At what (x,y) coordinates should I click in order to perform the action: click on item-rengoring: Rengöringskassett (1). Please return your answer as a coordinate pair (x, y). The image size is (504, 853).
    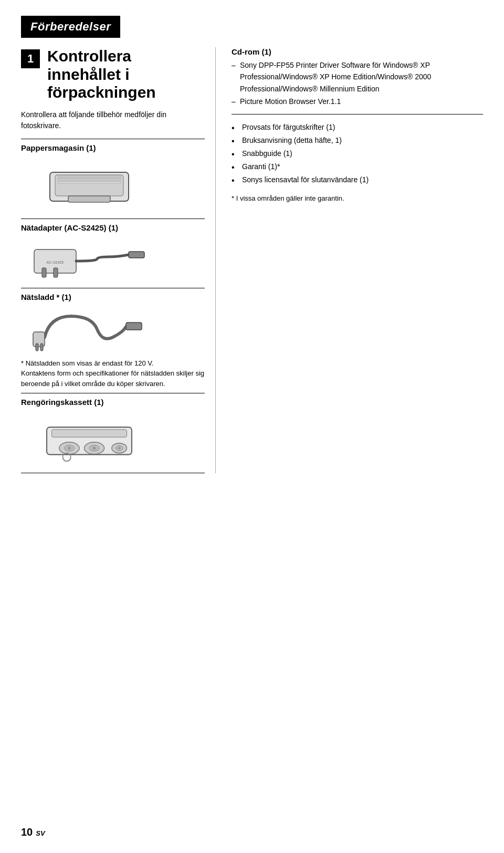
    Looking at the image, I should click on (113, 431).